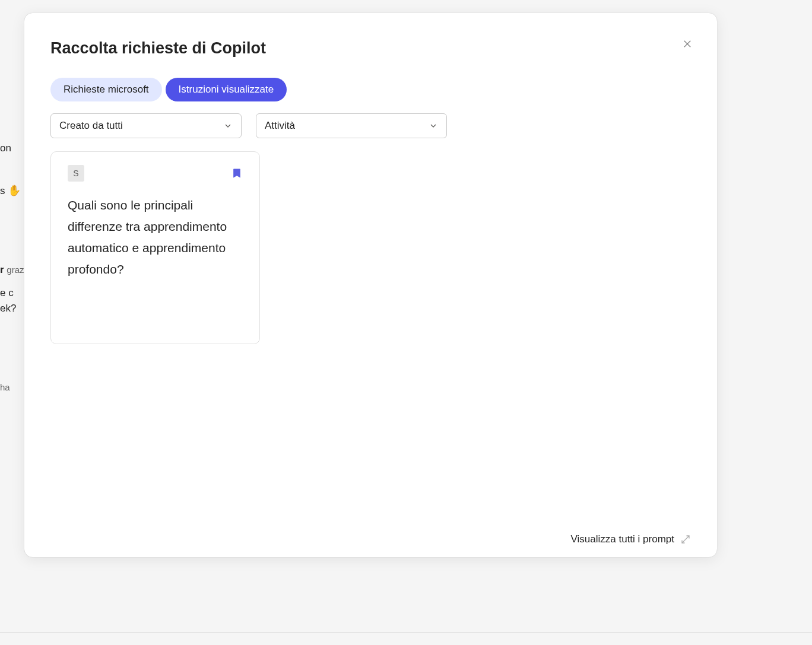  Describe the element at coordinates (5, 387) in the screenshot. I see `bg-text-fragment: ha` at that location.